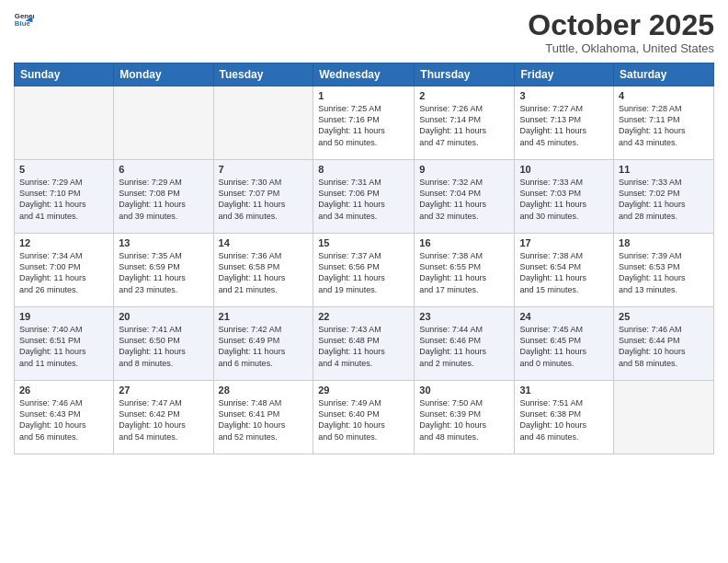  Describe the element at coordinates (264, 419) in the screenshot. I see `day-info: Sunrise: 7:48 AM Sunset: 6:41 PM Dayligh…` at that location.